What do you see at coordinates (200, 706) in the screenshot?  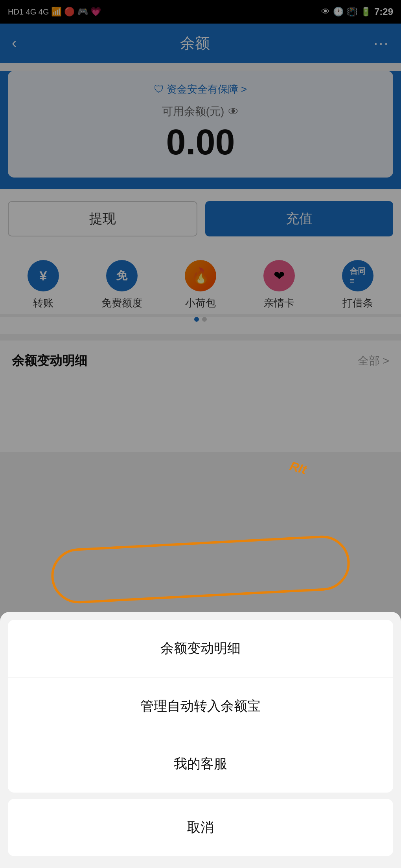 I see `sheet-item-manage-auto: 管理自动转入余额宝` at bounding box center [200, 706].